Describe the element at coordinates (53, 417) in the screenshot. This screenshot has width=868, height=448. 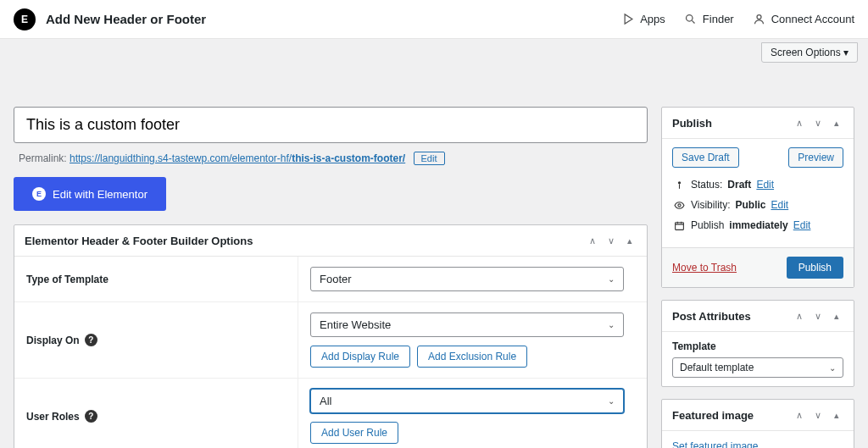
I see `roles-label: User Roles` at that location.